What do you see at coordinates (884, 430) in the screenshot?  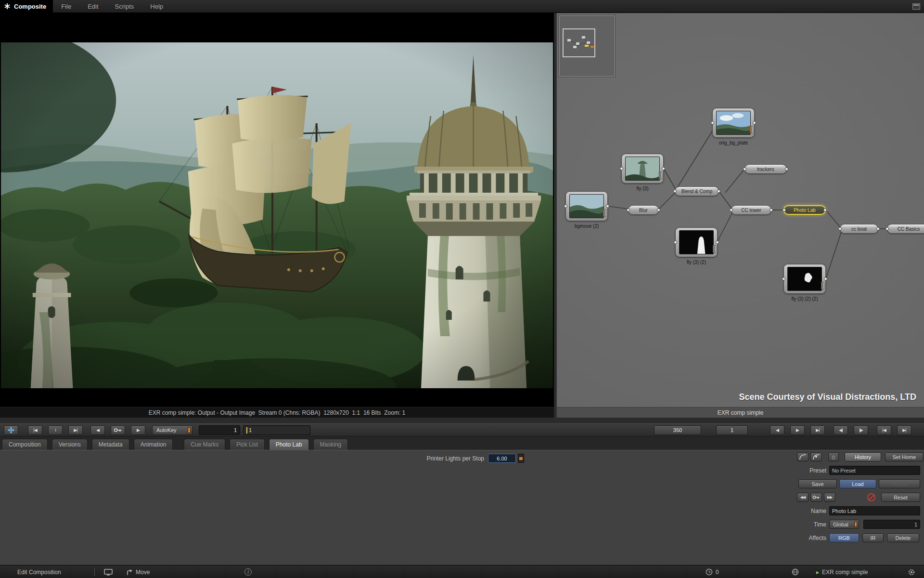 I see `jump-to-start-button: |◀` at bounding box center [884, 430].